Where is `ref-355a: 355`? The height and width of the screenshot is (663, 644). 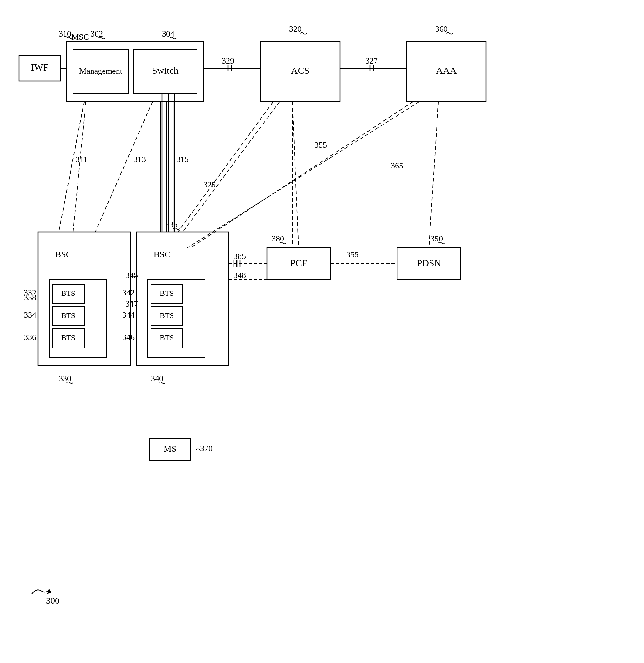
ref-355a: 355 is located at coordinates (321, 145).